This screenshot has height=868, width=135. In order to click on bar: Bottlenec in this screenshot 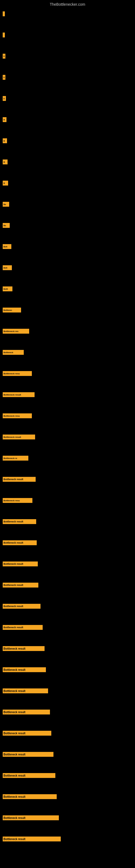, I will do `click(12, 310)`.